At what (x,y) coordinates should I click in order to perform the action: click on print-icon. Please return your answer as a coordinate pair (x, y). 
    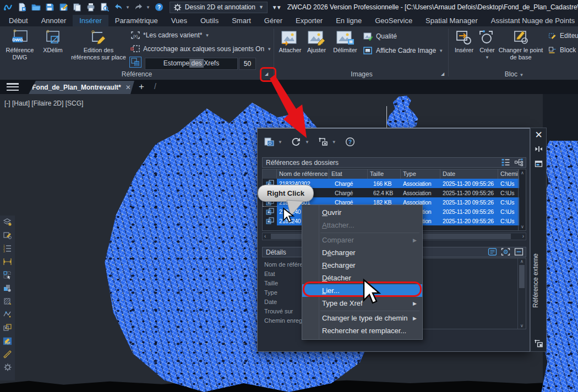
    Looking at the image, I should click on (91, 8).